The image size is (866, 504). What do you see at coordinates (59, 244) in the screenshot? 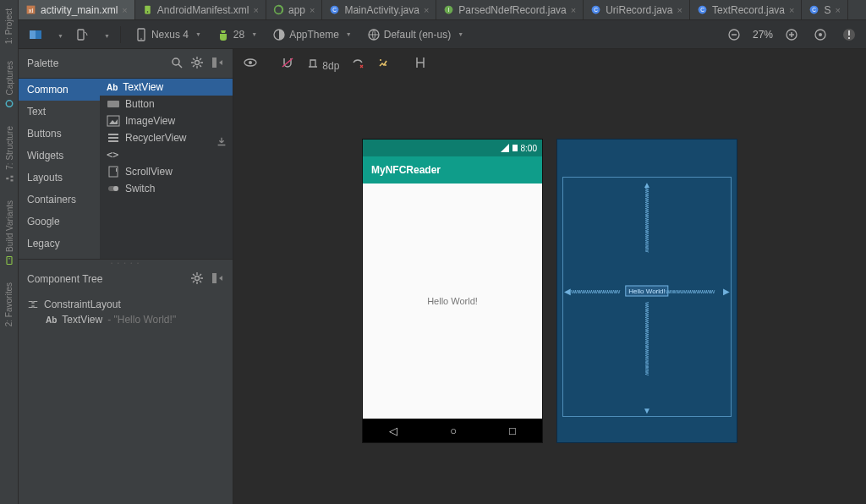
I see `palette-cat-legacy: Legacy` at bounding box center [59, 244].